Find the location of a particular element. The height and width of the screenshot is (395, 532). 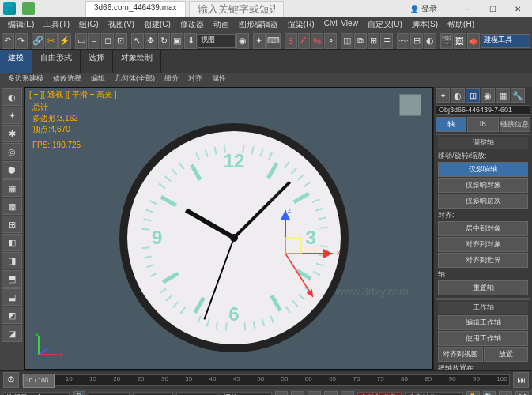

render-preset-combo: 建模工具 is located at coordinates (506, 41).